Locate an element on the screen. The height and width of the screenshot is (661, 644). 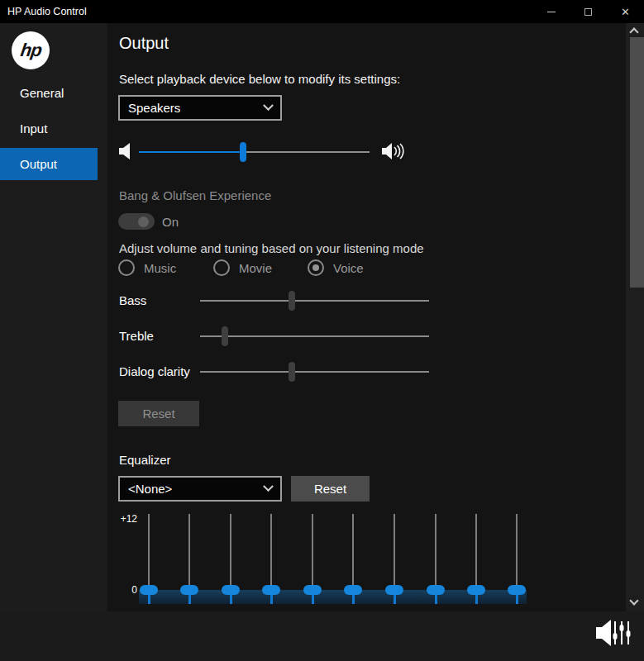
equalizer-reset-button: Reset is located at coordinates (331, 489).